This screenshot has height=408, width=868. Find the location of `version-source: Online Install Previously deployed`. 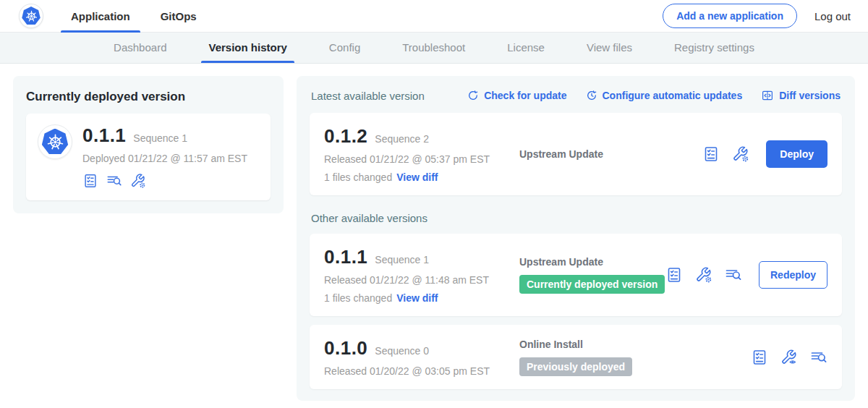

version-source: Online Install Previously deployed is located at coordinates (629, 357).